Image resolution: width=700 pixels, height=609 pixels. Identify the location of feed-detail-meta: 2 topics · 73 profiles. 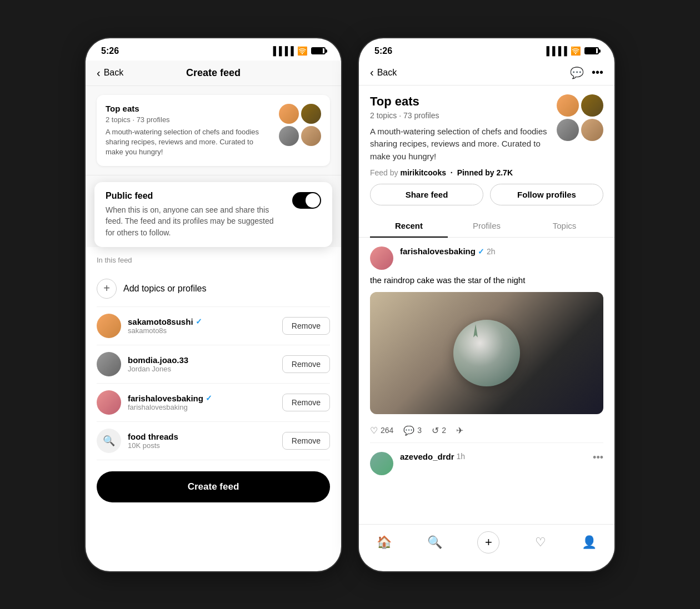
(460, 115).